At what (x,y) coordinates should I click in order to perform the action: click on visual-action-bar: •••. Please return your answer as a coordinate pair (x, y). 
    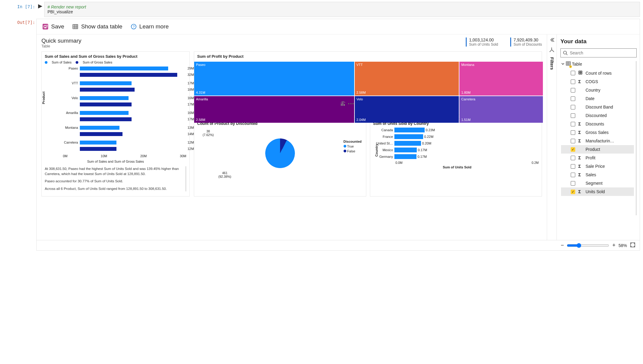
    Looking at the image, I should click on (348, 104).